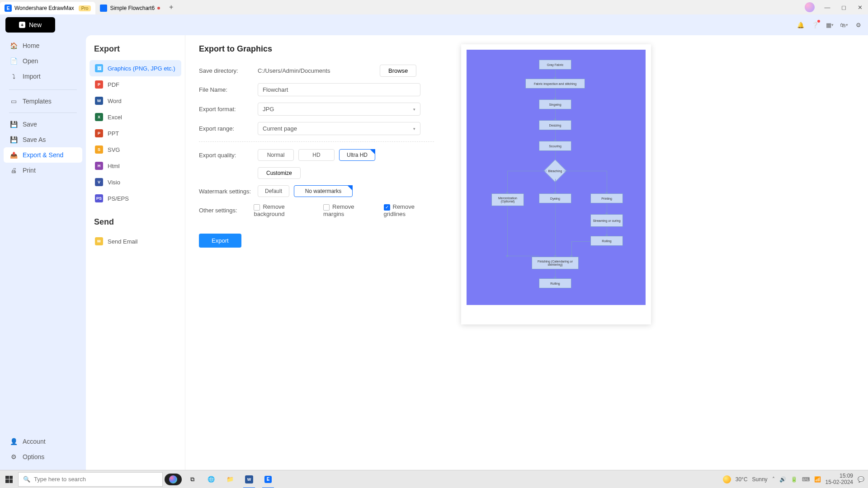 The width and height of the screenshot is (868, 488). What do you see at coordinates (844, 7) in the screenshot?
I see `maximize-button: ◻` at bounding box center [844, 7].